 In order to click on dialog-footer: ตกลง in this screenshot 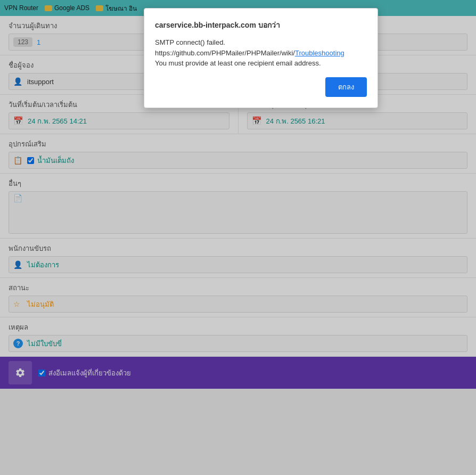, I will do `click(261, 87)`.